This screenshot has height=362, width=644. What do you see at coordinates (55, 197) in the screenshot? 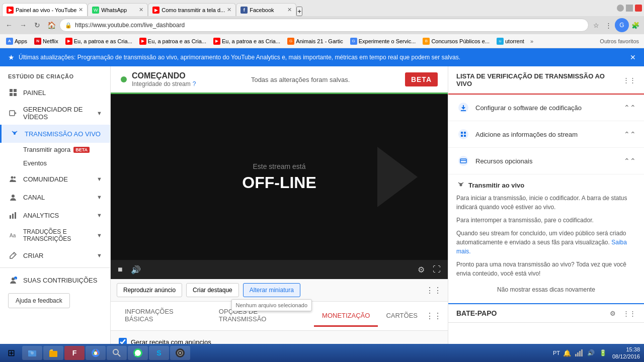
I see `sidebar-item-canal: CANAL ▼` at bounding box center [55, 197].